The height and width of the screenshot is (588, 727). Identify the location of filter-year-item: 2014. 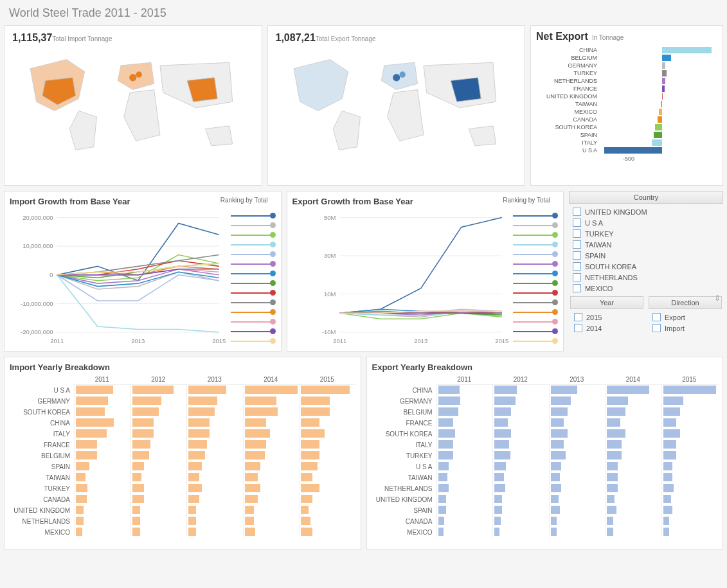
(607, 328).